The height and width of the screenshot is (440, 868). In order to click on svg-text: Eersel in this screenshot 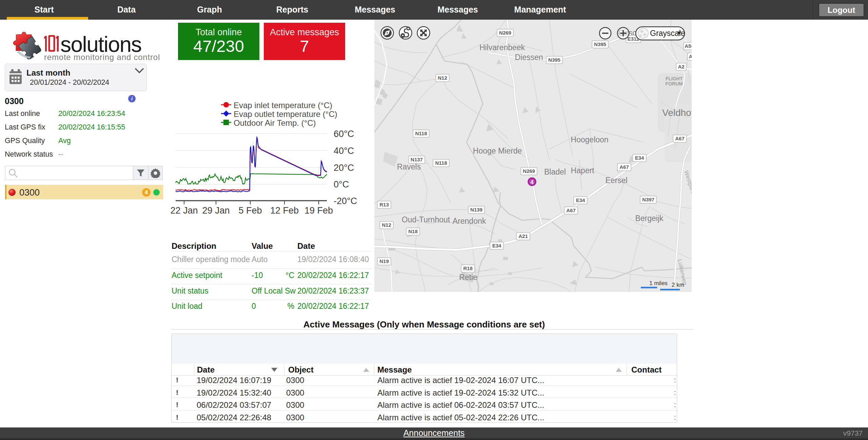, I will do `click(616, 180)`.